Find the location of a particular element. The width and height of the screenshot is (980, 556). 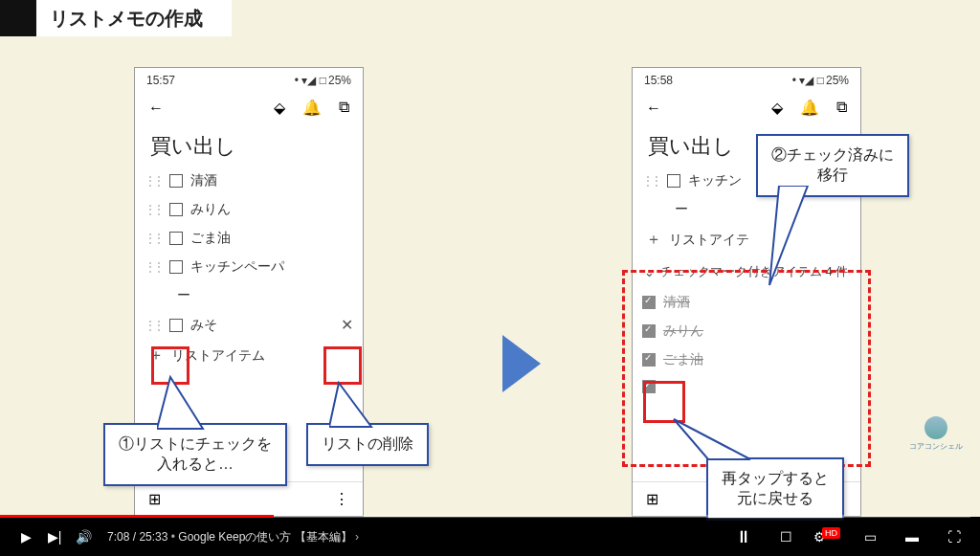

chapter-title: Google Keepの使い方 【基本編】 is located at coordinates (264, 537).